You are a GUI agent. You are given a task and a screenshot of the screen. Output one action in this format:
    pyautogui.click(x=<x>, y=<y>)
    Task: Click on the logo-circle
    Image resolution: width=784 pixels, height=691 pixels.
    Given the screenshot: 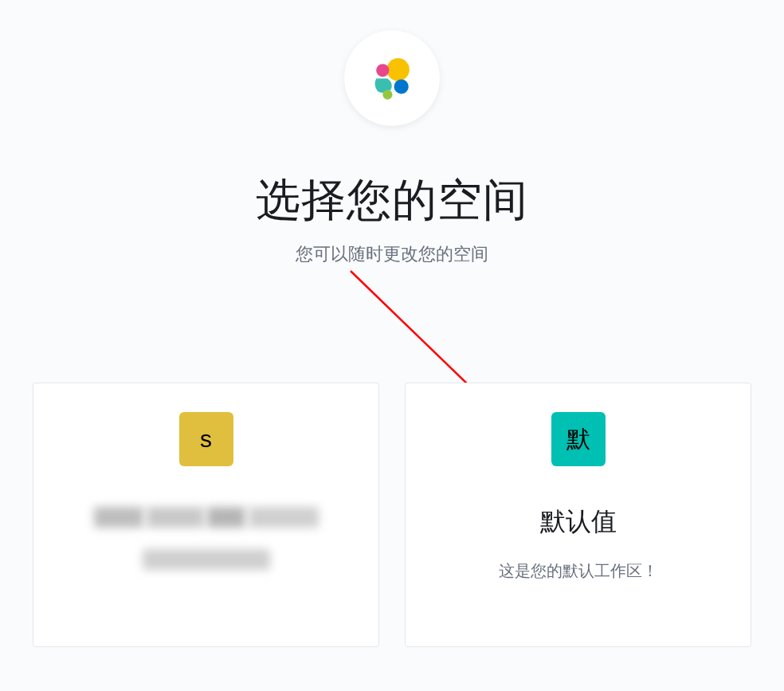 What is the action you would take?
    pyautogui.click(x=392, y=78)
    